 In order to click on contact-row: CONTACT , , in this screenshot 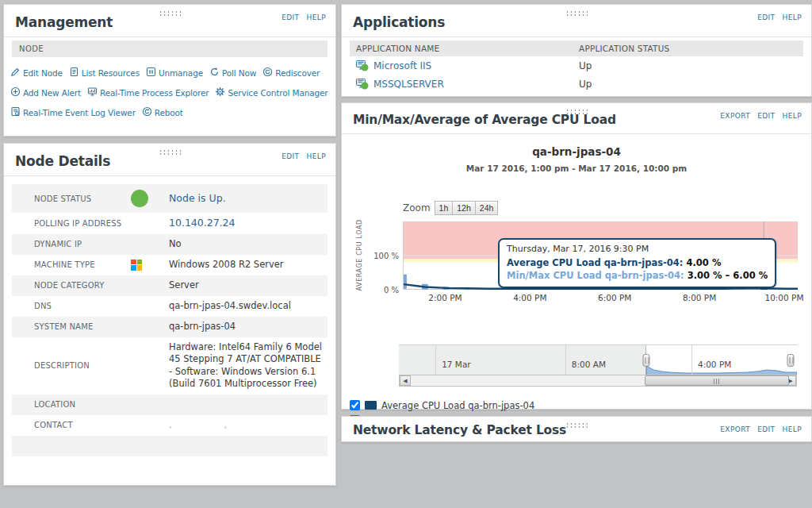, I will do `click(170, 425)`.